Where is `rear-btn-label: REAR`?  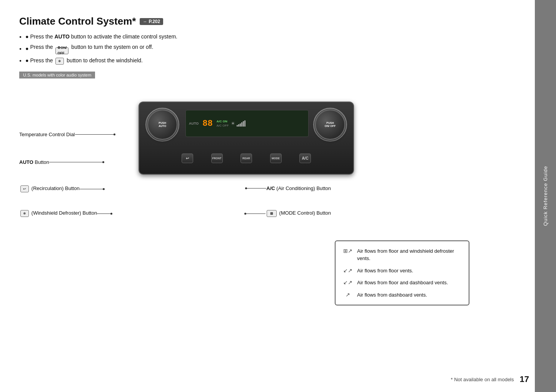 rear-btn-label: REAR is located at coordinates (246, 158).